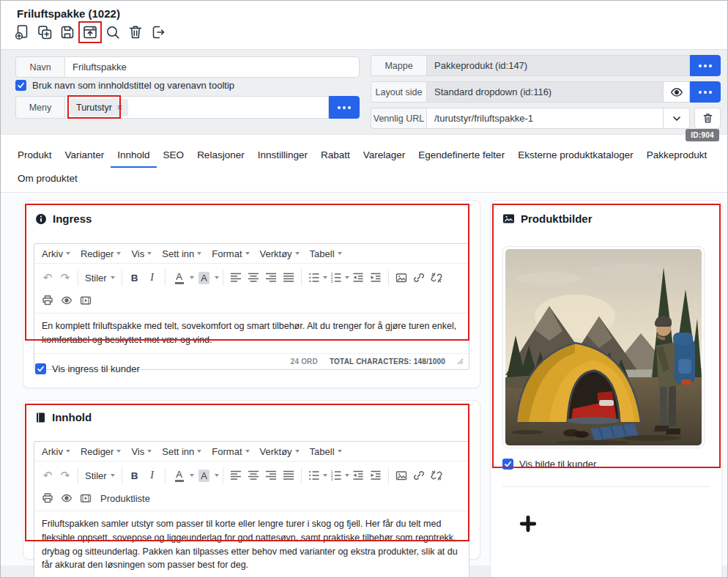  I want to click on publish-button, so click(90, 32).